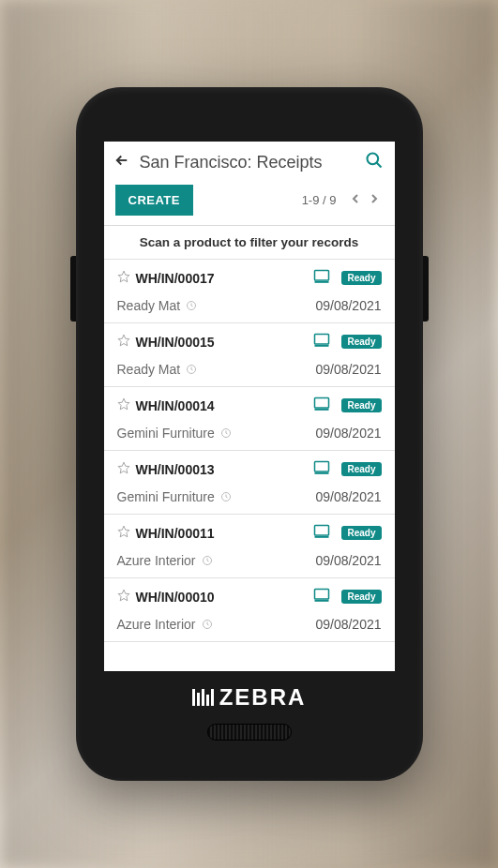  What do you see at coordinates (154, 201) in the screenshot?
I see `create-button: CREATE` at bounding box center [154, 201].